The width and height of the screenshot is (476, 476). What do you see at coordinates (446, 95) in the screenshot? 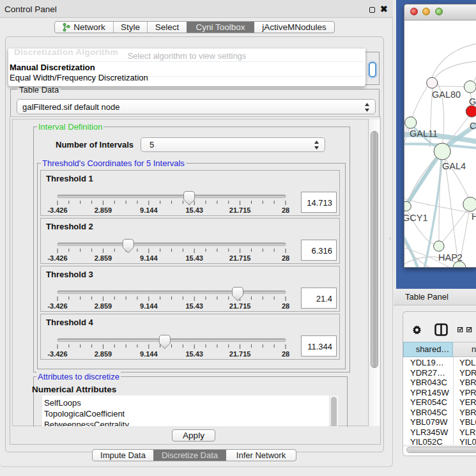
I see `svg-text: GAL80` at bounding box center [446, 95].